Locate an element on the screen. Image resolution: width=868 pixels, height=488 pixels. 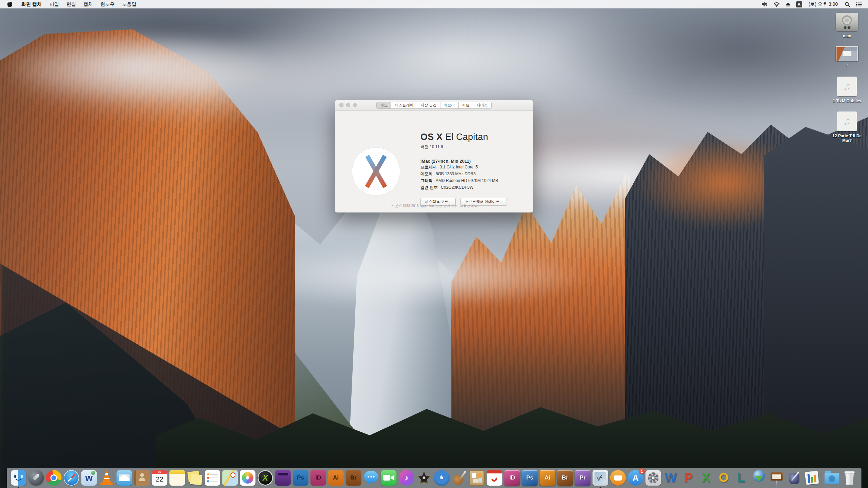
tab-memory: 메모리 is located at coordinates (450, 105).